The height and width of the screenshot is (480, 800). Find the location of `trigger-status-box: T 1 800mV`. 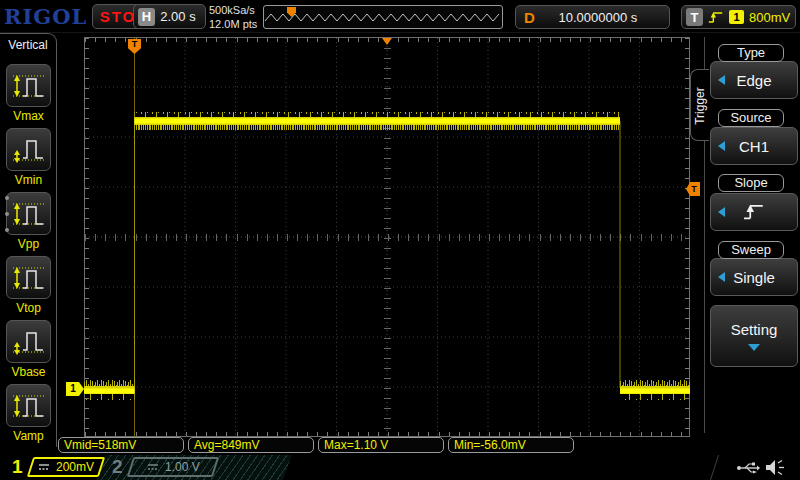

trigger-status-box: T 1 800mV is located at coordinates (738, 17).